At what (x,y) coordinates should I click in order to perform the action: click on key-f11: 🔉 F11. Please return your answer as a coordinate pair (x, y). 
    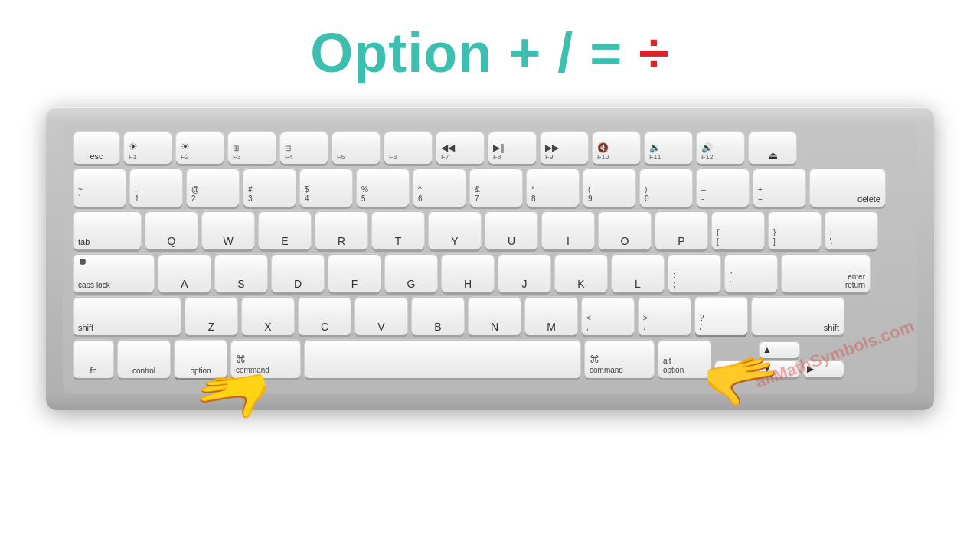
    Looking at the image, I should click on (668, 148).